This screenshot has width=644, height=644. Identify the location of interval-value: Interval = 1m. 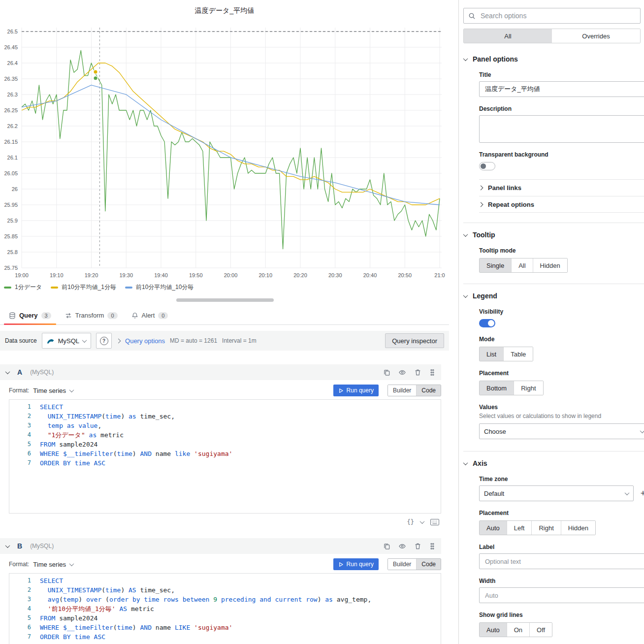
(239, 341).